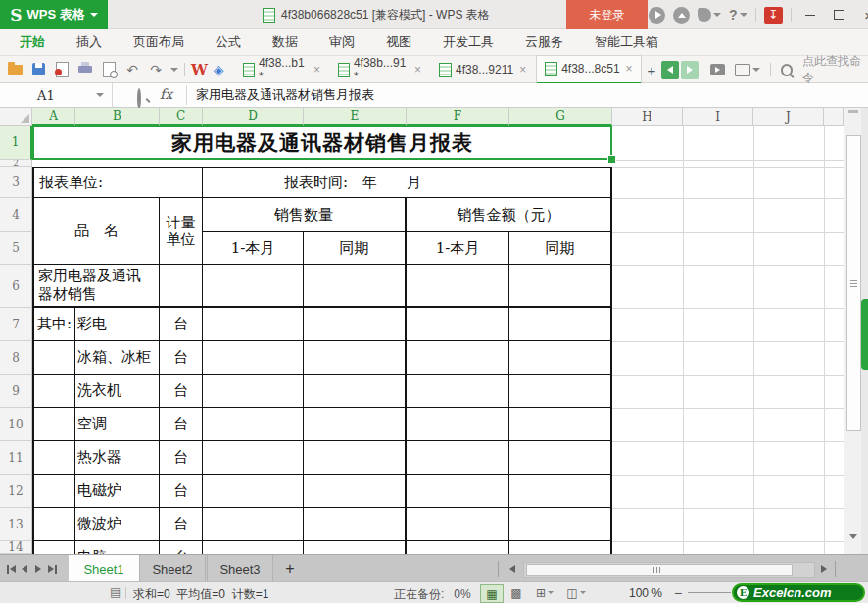  Describe the element at coordinates (709, 15) in the screenshot. I see `skin-button` at that location.